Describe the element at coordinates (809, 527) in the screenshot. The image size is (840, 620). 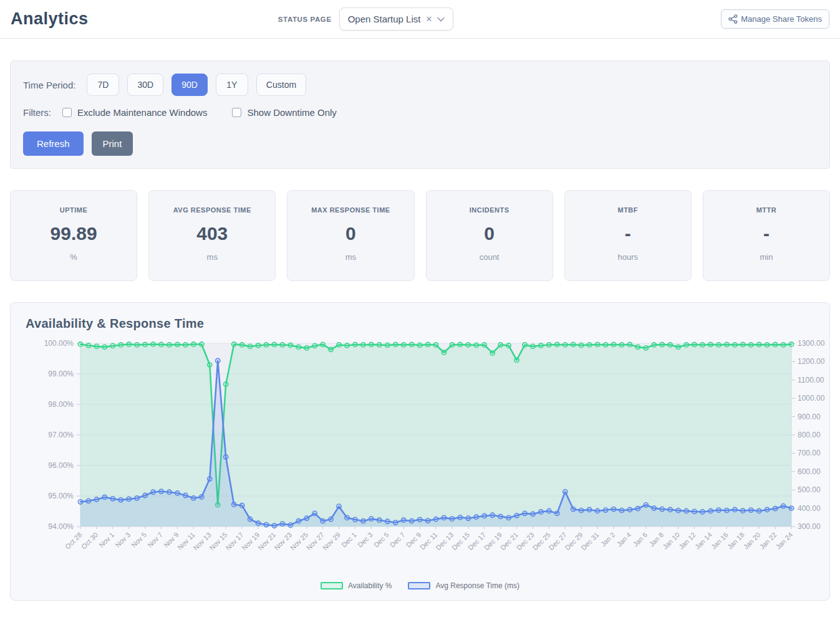
I see `svg-text: 300.00` at that location.